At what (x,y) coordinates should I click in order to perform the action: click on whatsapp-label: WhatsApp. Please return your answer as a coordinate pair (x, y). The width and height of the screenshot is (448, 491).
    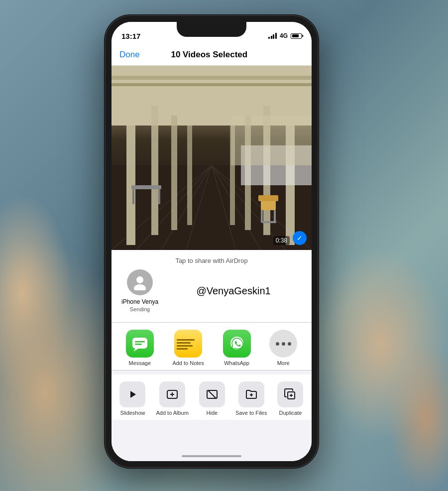
    Looking at the image, I should click on (237, 363).